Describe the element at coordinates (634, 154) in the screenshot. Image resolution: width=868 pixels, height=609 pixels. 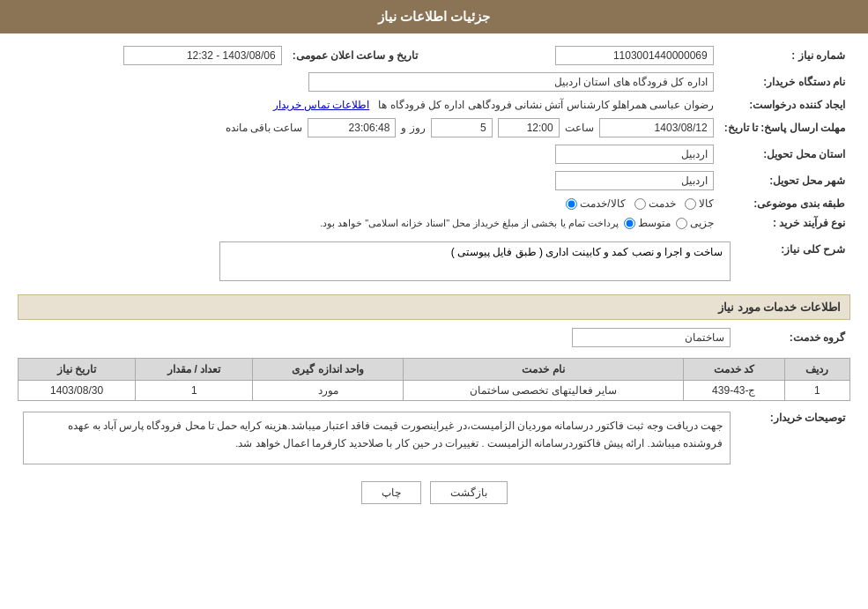
I see `province-value: اردبیل` at that location.